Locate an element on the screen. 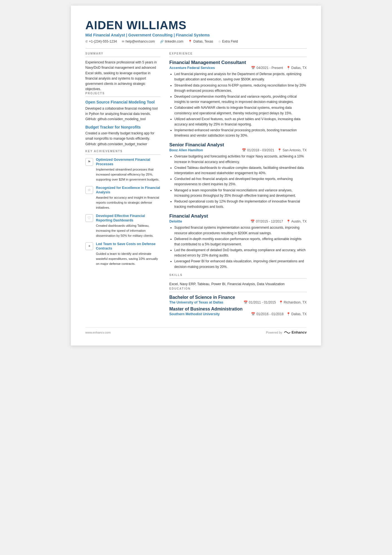 The height and width of the screenshot is (555, 392). star2-icon: ✦ is located at coordinates (89, 246).